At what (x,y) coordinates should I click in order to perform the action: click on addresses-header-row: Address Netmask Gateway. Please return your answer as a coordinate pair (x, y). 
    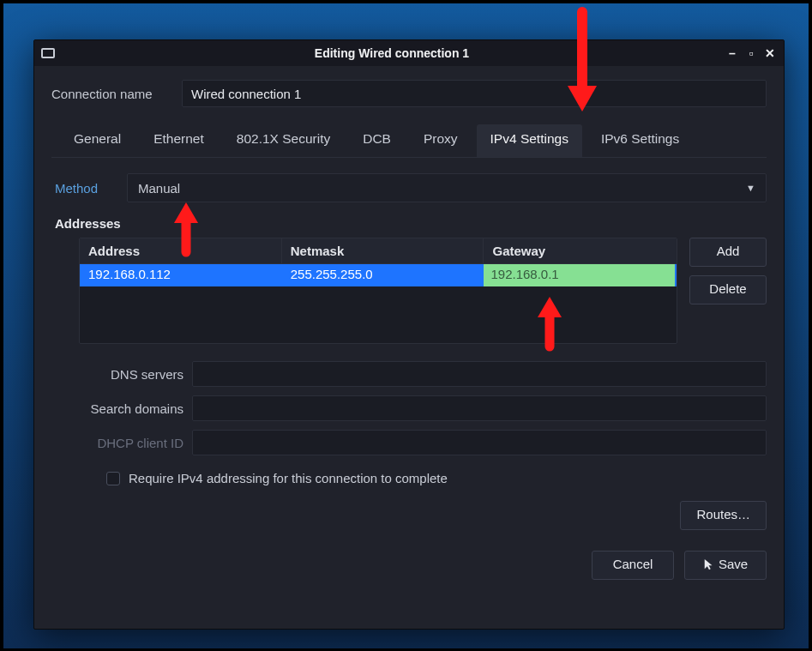
    Looking at the image, I should click on (378, 251).